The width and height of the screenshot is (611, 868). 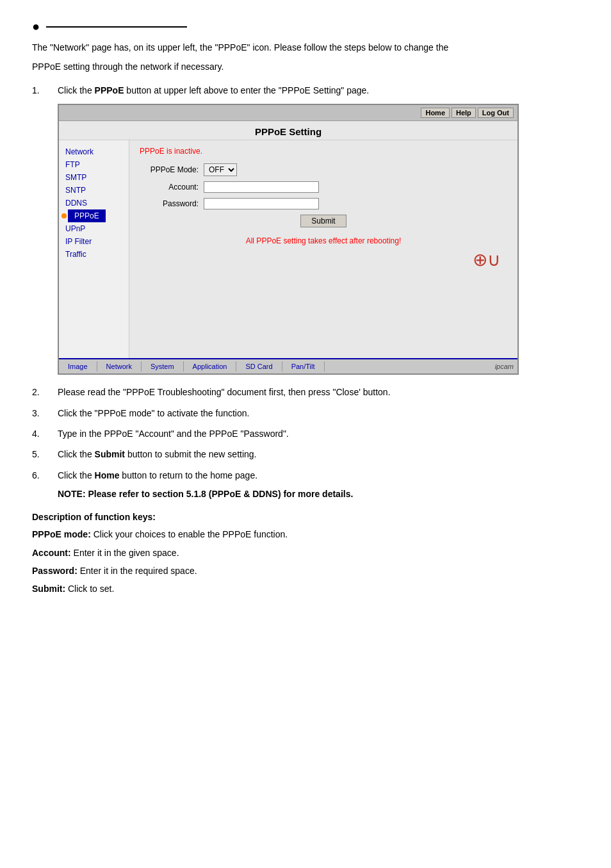 What do you see at coordinates (45, 475) in the screenshot?
I see `step-6-num: 6.` at bounding box center [45, 475].